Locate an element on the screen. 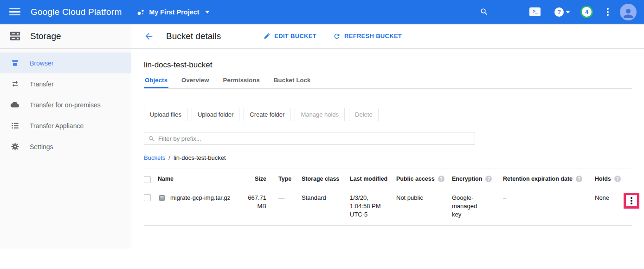 The width and height of the screenshot is (644, 269). transfer-appliance-icon is located at coordinates (15, 125).